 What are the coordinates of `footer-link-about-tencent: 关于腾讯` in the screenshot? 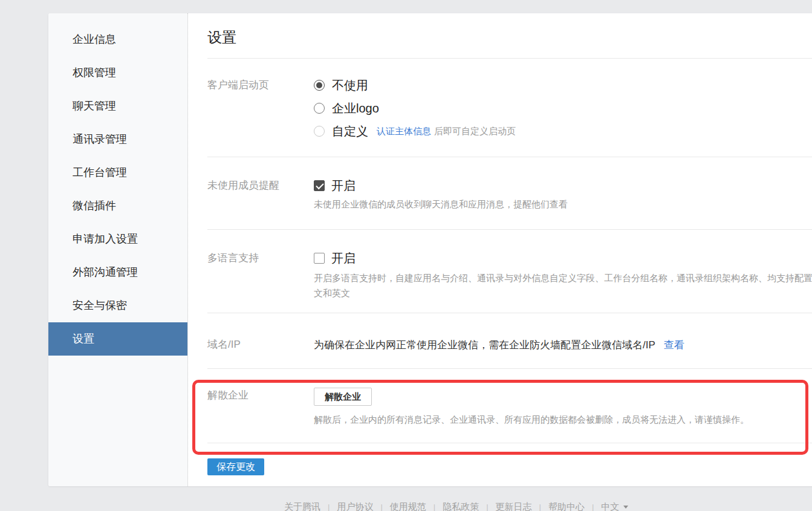 It's located at (302, 506).